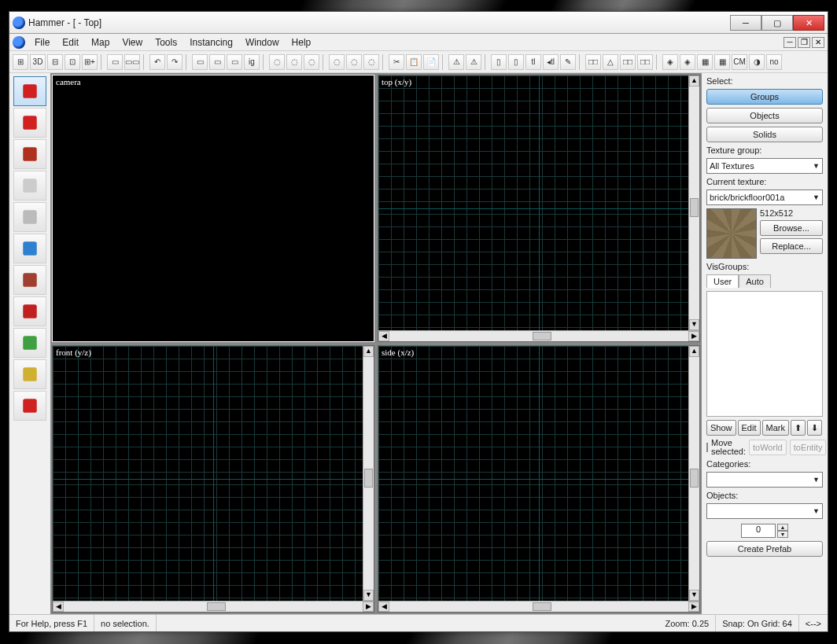  What do you see at coordinates (755, 282) in the screenshot?
I see `tab-auto: Auto` at bounding box center [755, 282].